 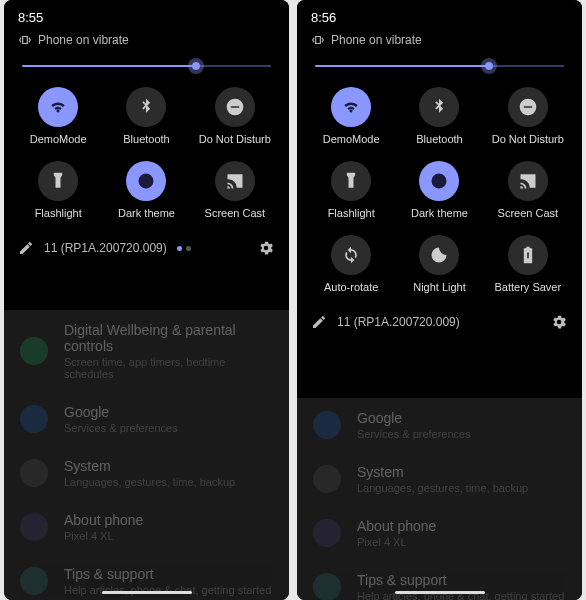 I want to click on vibrate-label: Phone on vibrate, so click(x=376, y=40).